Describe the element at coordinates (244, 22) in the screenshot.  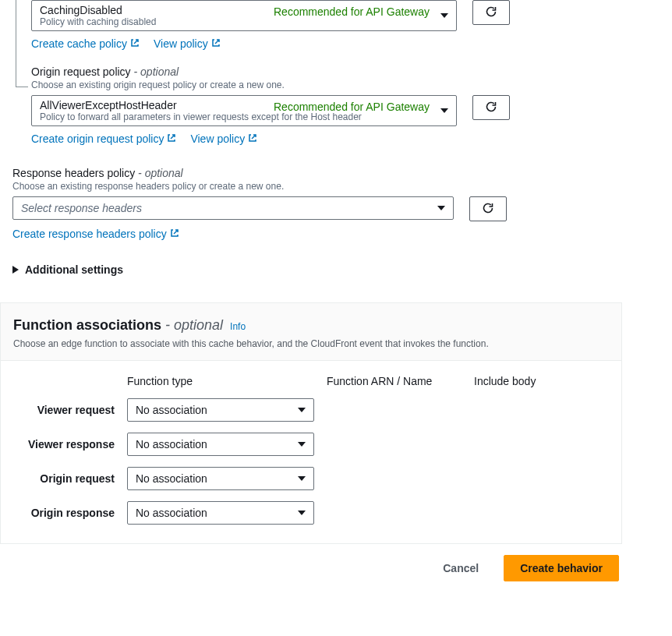
I see `cache-policy-selected-desc: Policy with caching disabled` at that location.